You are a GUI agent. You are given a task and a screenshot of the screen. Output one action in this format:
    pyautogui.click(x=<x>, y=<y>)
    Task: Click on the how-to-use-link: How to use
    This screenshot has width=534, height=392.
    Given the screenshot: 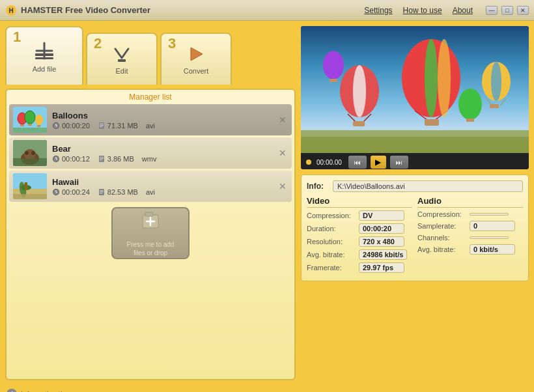 What is the action you would take?
    pyautogui.click(x=423, y=10)
    